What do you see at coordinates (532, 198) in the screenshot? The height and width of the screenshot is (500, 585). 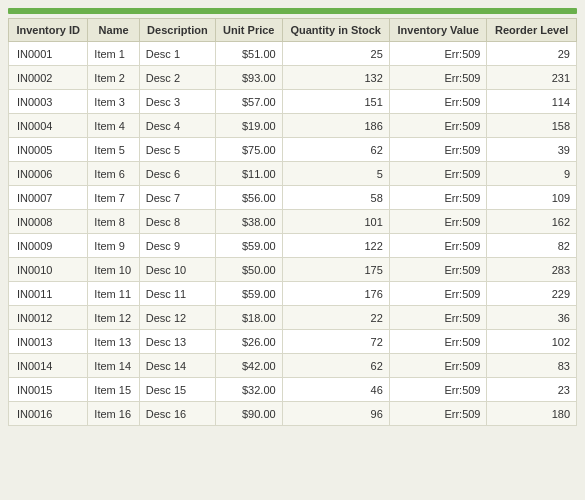 I see `table-cell: 109` at bounding box center [532, 198].